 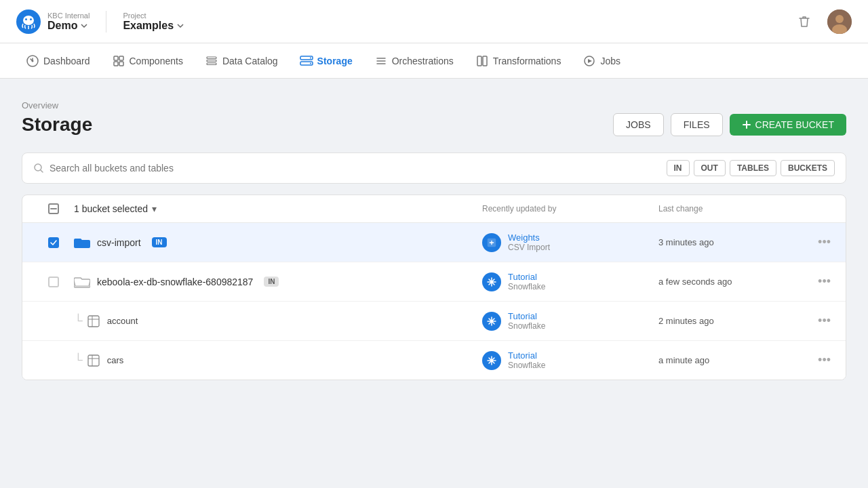 I want to click on storage-icon, so click(x=307, y=61).